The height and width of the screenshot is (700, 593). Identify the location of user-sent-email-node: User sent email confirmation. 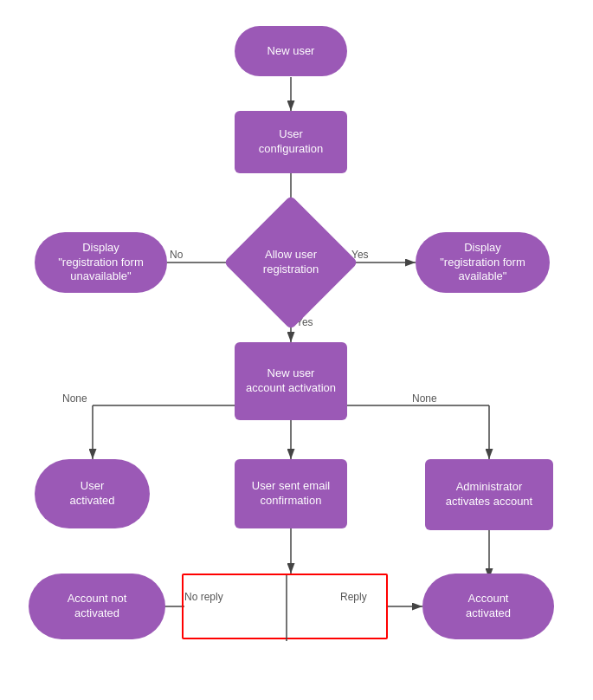
(291, 494).